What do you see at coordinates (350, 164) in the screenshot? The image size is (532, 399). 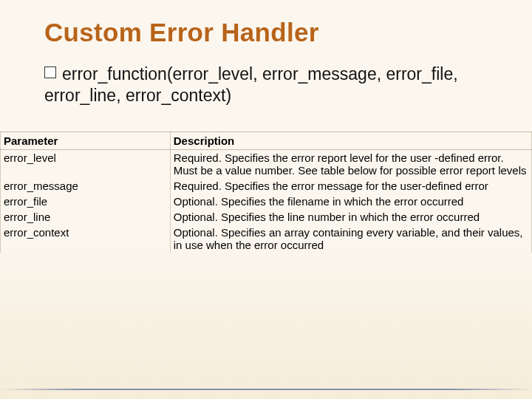 I see `cell-desc: Required. Specifies the error report lev…` at bounding box center [350, 164].